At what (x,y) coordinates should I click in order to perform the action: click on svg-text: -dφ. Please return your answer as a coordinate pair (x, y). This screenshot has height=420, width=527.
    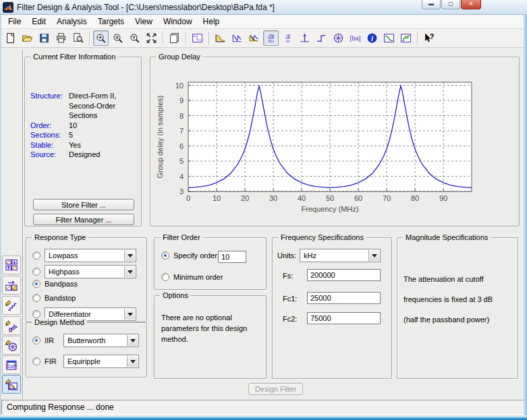
    Looking at the image, I should click on (271, 36).